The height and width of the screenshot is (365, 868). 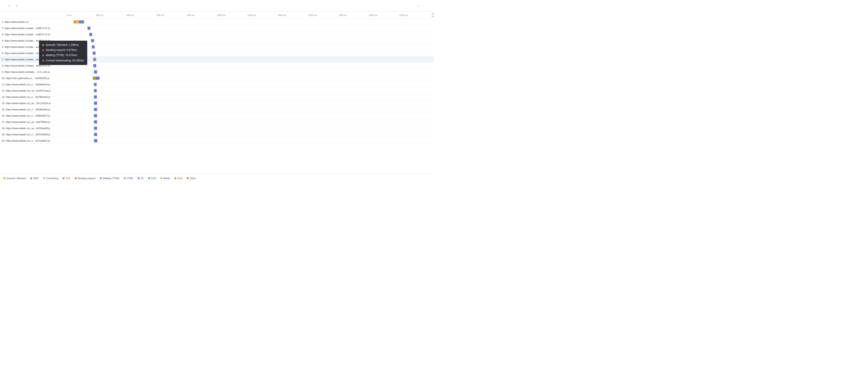 I want to click on table-row: 13. https://www.elastic.co/_n... 8a79ba4…, so click(x=217, y=97).